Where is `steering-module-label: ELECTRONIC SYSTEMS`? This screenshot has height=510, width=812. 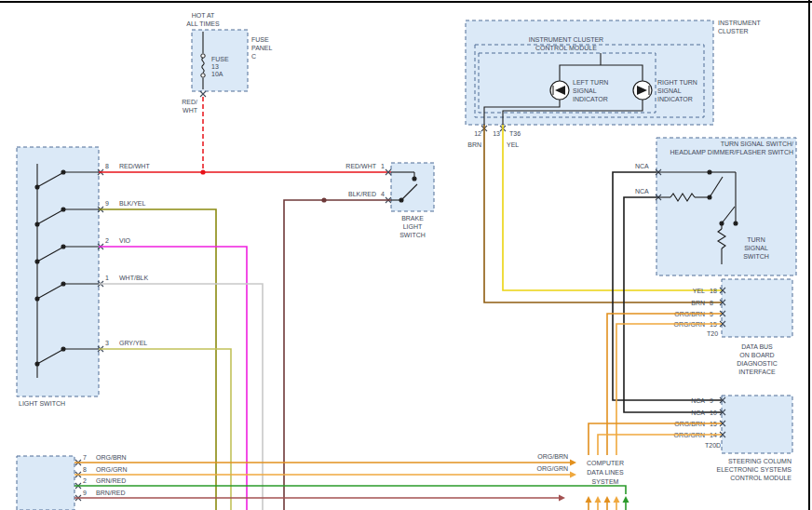 steering-module-label: ELECTRONIC SYSTEMS is located at coordinates (754, 469).